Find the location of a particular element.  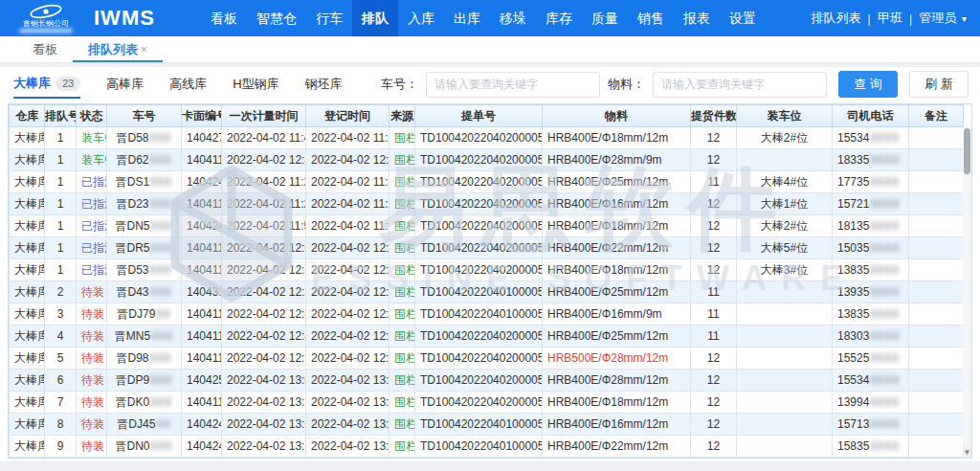

scrollbar-thumb is located at coordinates (967, 151).